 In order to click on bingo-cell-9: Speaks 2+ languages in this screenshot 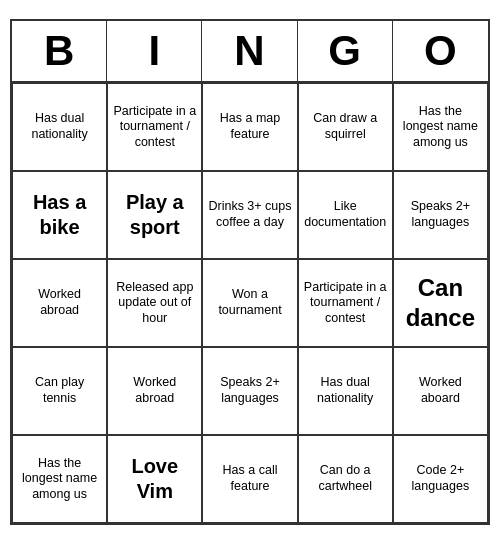, I will do `click(440, 215)`.